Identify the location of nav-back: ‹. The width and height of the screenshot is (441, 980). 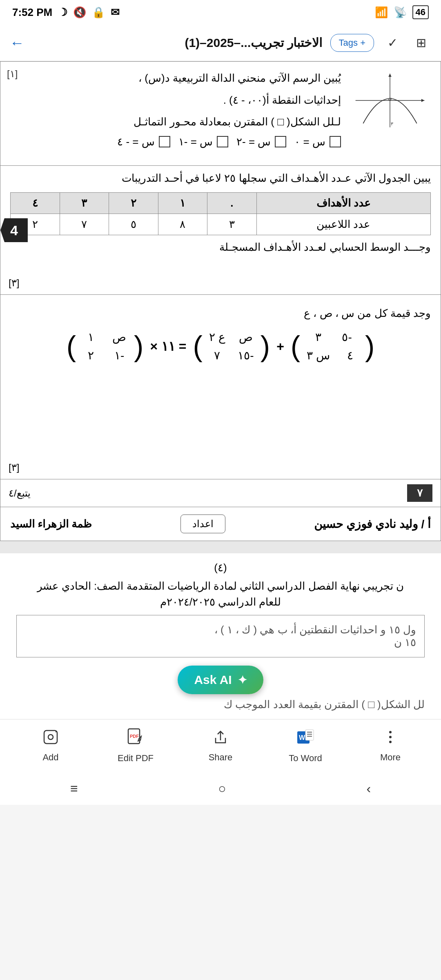
(368, 789).